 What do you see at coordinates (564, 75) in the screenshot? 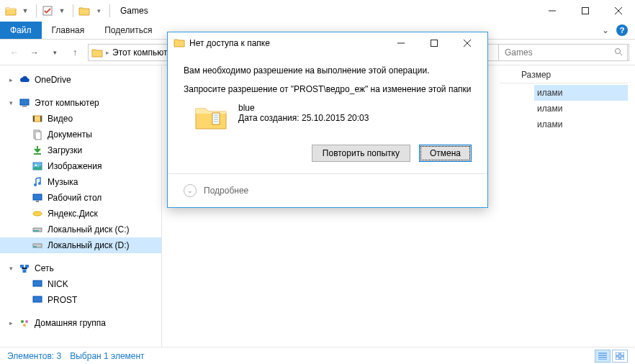
I see `column-header-size: Размер` at bounding box center [564, 75].